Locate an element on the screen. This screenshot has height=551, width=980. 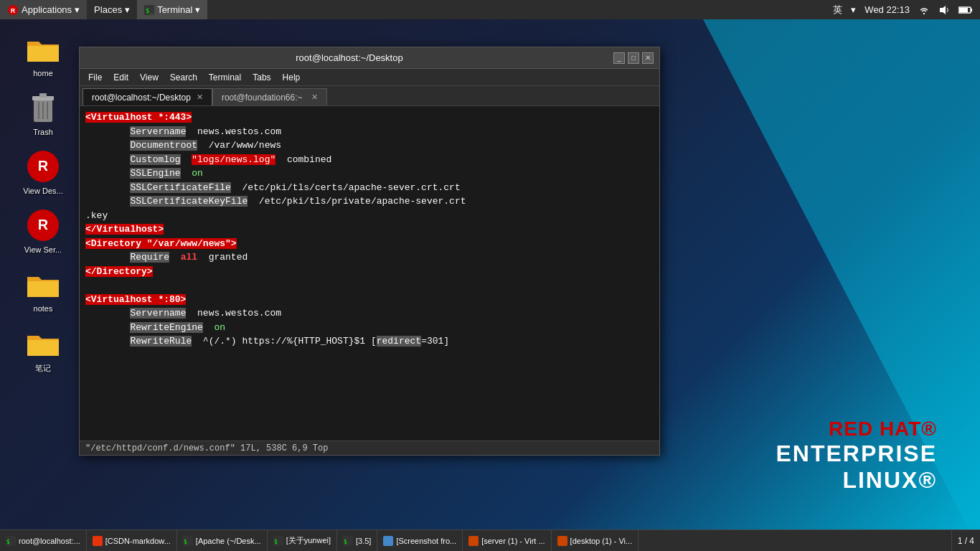
applications-menu: R Applications ▾ is located at coordinates (43, 10).